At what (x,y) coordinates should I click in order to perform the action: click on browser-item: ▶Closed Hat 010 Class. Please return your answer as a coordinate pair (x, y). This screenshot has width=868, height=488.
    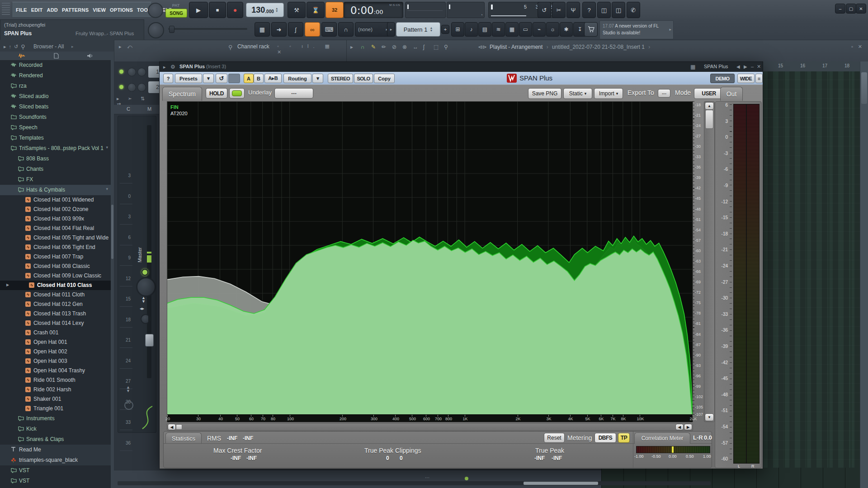
    Looking at the image, I should click on (55, 286).